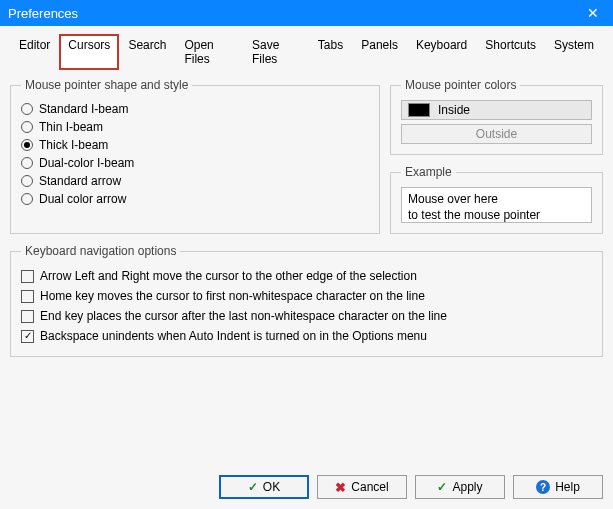  What do you see at coordinates (209, 52) in the screenshot?
I see `tab-open-files: Open Files` at bounding box center [209, 52].